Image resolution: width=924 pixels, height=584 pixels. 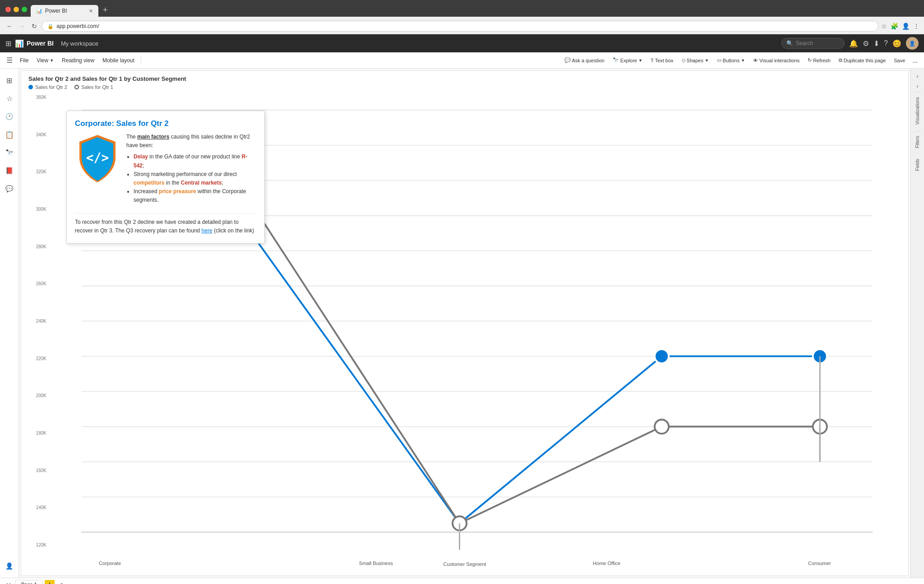 What do you see at coordinates (35, 395) in the screenshot?
I see `y-label-200k: 200K` at bounding box center [35, 395].